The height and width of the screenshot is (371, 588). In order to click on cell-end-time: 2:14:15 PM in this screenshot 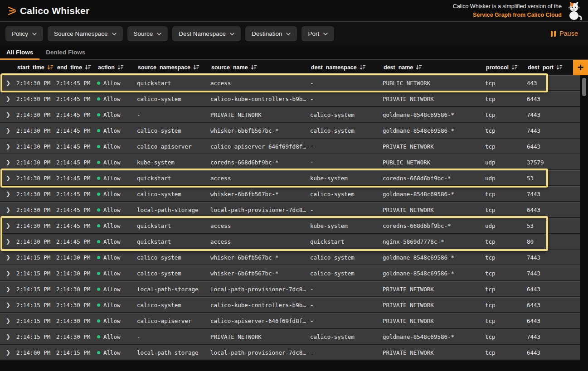, I will do `click(77, 352)`.